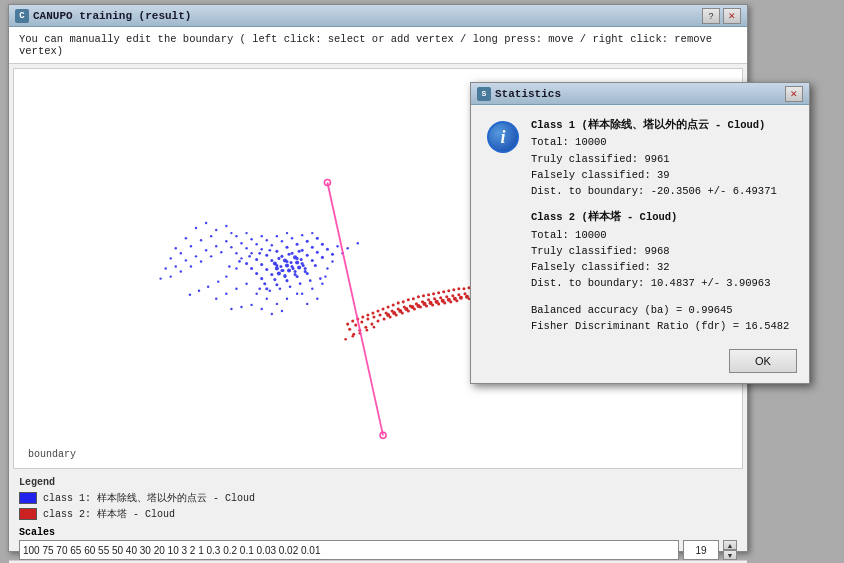  What do you see at coordinates (663, 158) in the screenshot?
I see `stats-class1-block: Class 1 (样本除线、塔以外的点云 - Cloud) Total: 100…` at bounding box center [663, 158].